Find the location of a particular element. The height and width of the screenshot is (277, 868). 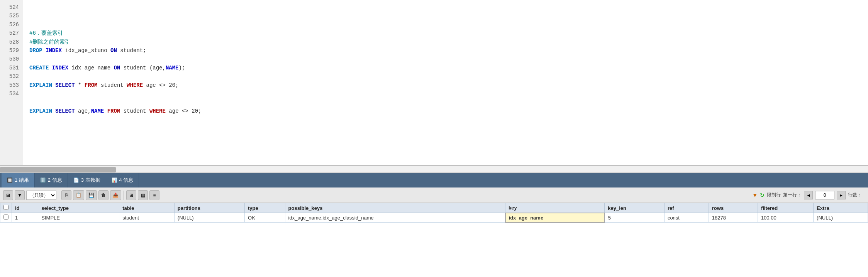

row-input is located at coordinates (825, 195).